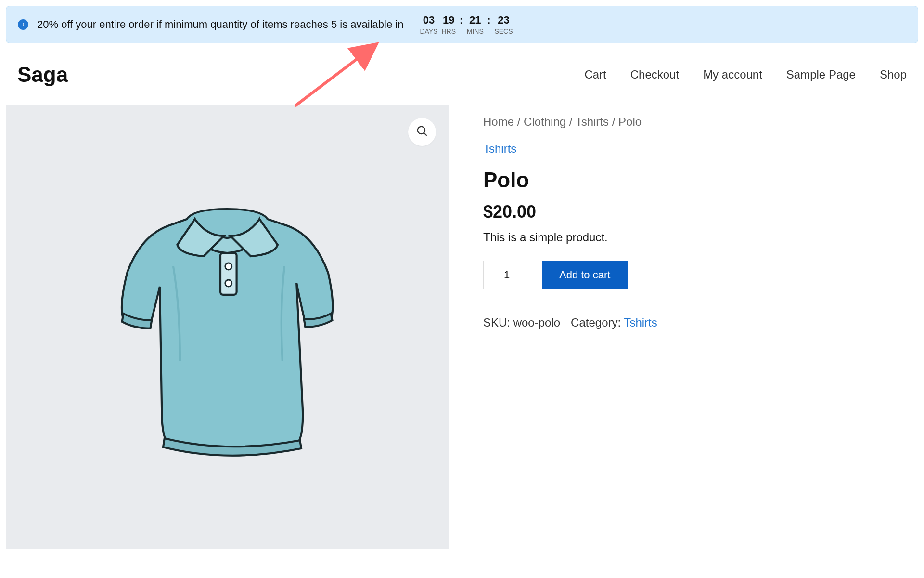  What do you see at coordinates (503, 20) in the screenshot?
I see `countdown-secs-value: 23` at bounding box center [503, 20].